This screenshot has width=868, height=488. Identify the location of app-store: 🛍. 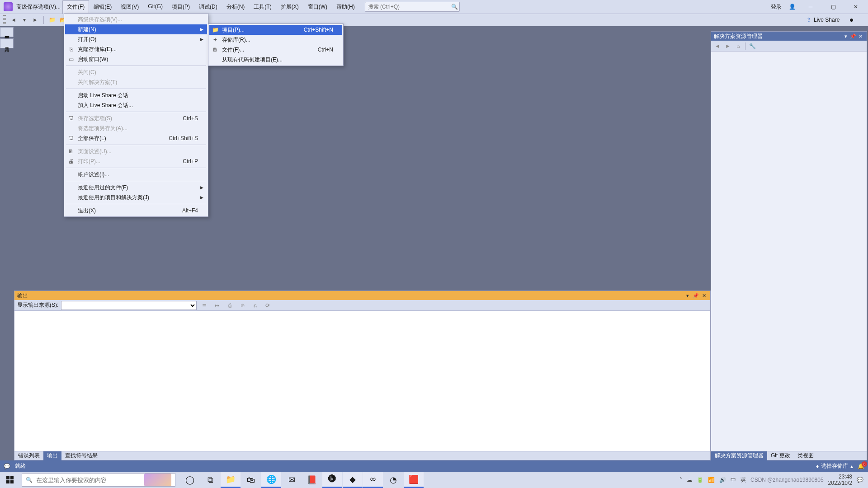
(251, 480).